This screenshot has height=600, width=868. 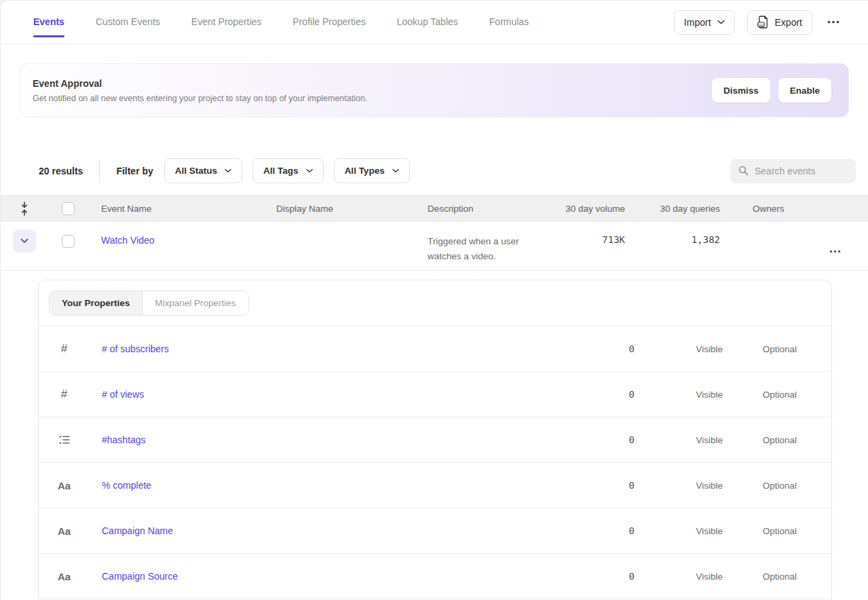 What do you see at coordinates (761, 209) in the screenshot?
I see `column-owners: Owners` at bounding box center [761, 209].